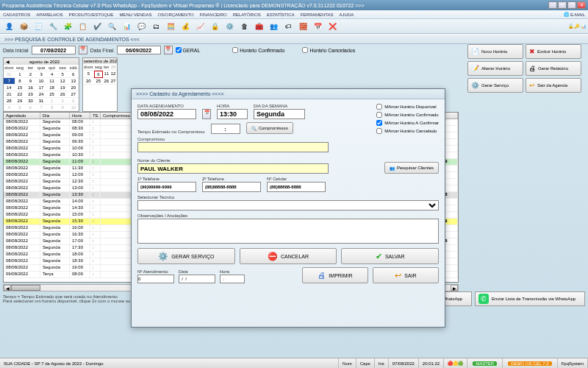 The height and width of the screenshot is (368, 588). What do you see at coordinates (80, 116) in the screenshot?
I see `col-hora: Hora` at bounding box center [80, 116].